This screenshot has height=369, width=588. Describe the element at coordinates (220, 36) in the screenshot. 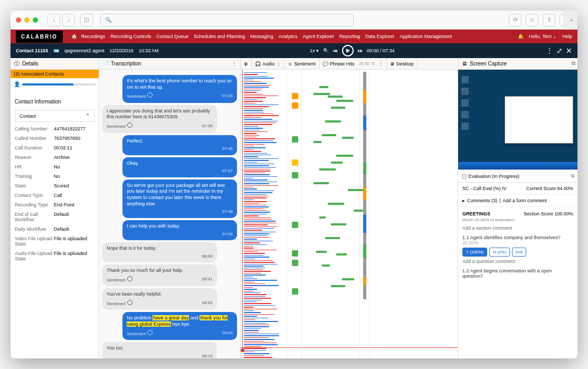

I see `nav-schedules: Schedules and Planning` at that location.